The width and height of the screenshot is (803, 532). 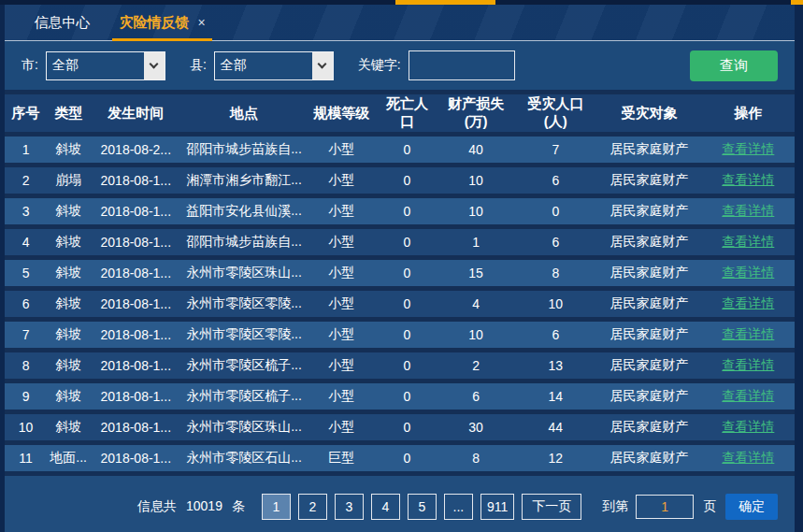 I want to click on goto-page-input, so click(x=665, y=507).